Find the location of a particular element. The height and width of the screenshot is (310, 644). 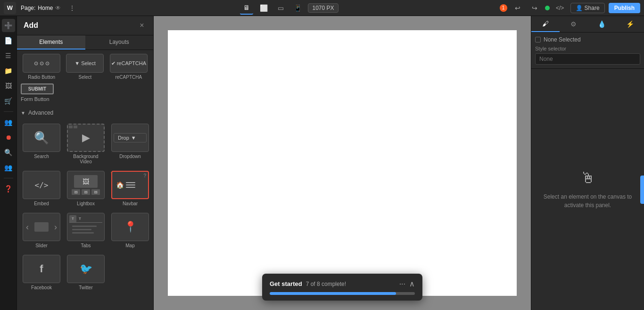

map-element: 📍 Map is located at coordinates (130, 230).